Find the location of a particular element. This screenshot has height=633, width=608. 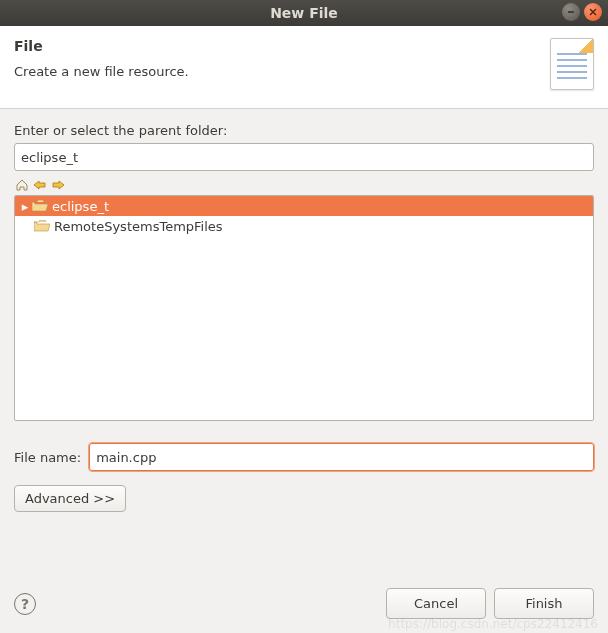

parent-folder-input is located at coordinates (304, 157).